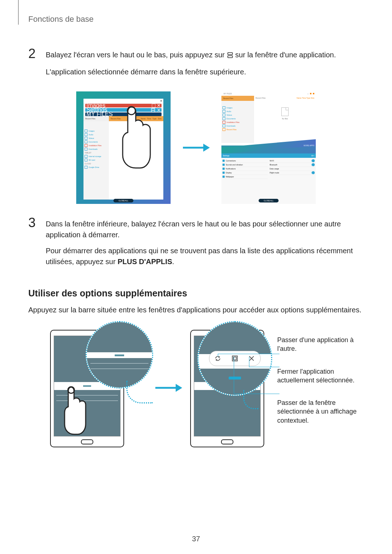  Describe the element at coordinates (173, 262) in the screenshot. I see `step3-line2-b: .` at that location.